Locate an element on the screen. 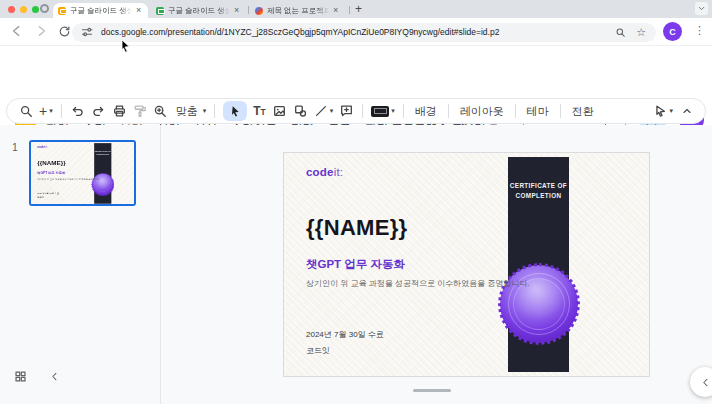 This screenshot has width=712, height=404. forward-icon is located at coordinates (41, 31).